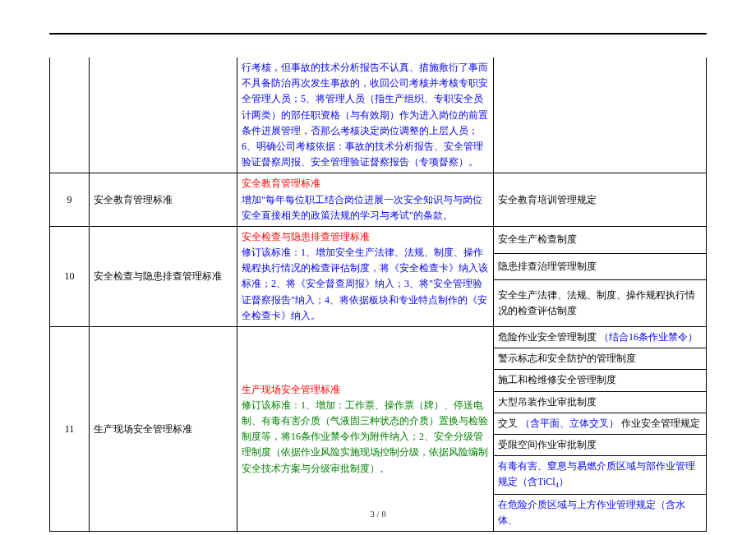  I want to click on cell-num-empty, so click(70, 115).